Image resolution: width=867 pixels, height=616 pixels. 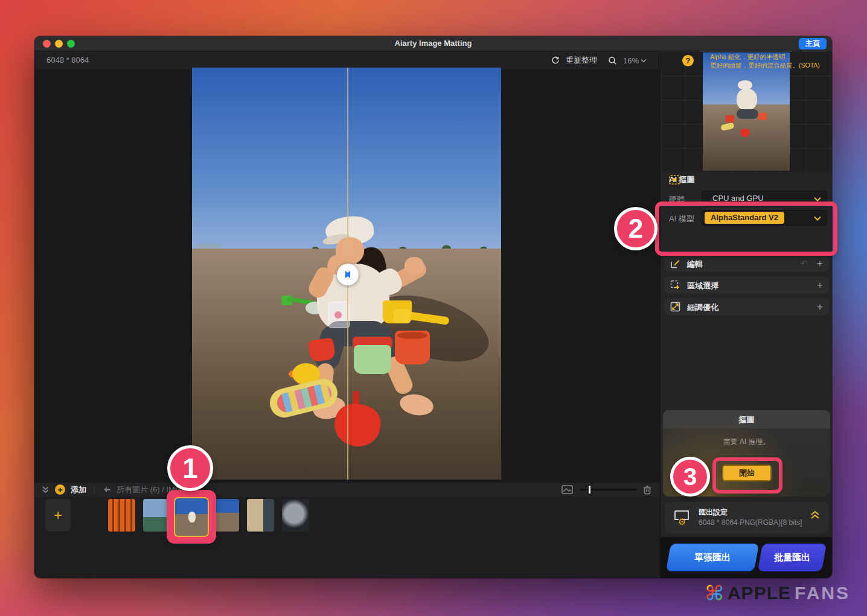 What do you see at coordinates (191, 517) in the screenshot?
I see `selected-thumbnail` at bounding box center [191, 517].